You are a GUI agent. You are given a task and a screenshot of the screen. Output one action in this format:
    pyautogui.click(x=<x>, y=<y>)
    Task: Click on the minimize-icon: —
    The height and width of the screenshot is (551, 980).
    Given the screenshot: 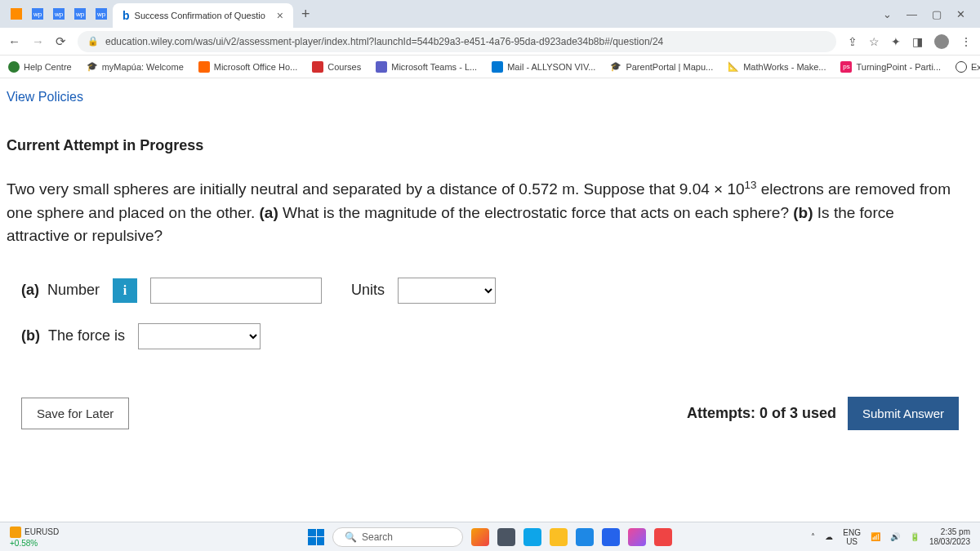 What is the action you would take?
    pyautogui.click(x=911, y=15)
    